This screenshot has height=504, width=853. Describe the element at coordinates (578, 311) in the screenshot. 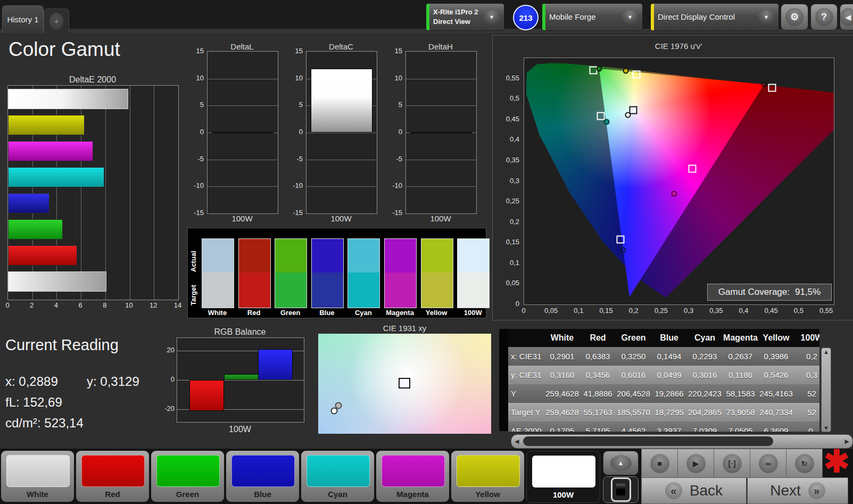

I see `cie1976-x-tick-label: 0,1` at that location.